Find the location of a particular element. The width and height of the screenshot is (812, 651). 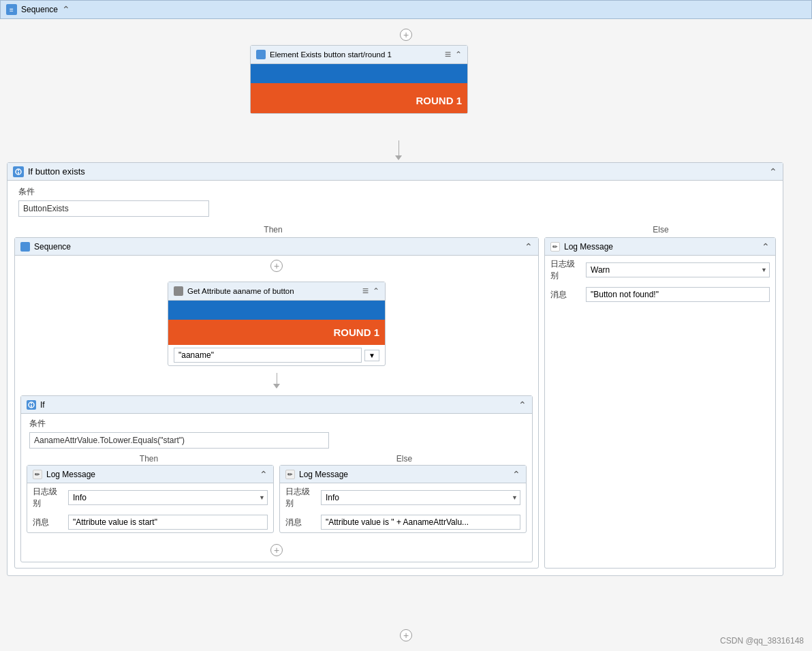

then-panel-collapse: ⌃ is located at coordinates (529, 247).